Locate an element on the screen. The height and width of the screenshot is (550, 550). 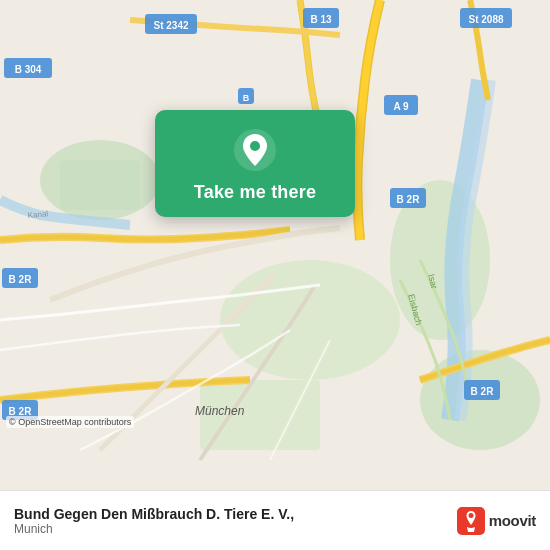
svg-text: B 304 is located at coordinates (28, 70).